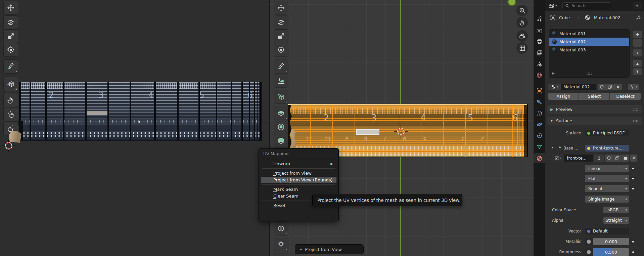  What do you see at coordinates (539, 113) in the screenshot?
I see `tab-particles` at bounding box center [539, 113].